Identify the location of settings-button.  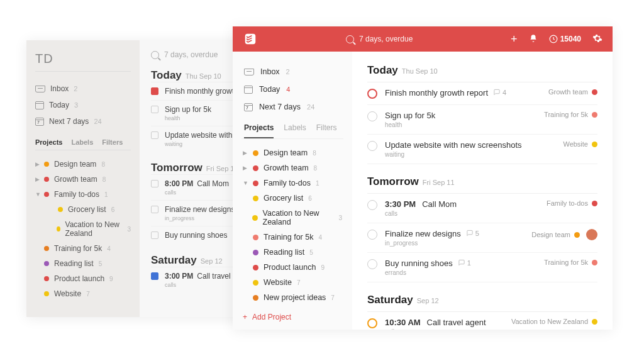
(597, 39).